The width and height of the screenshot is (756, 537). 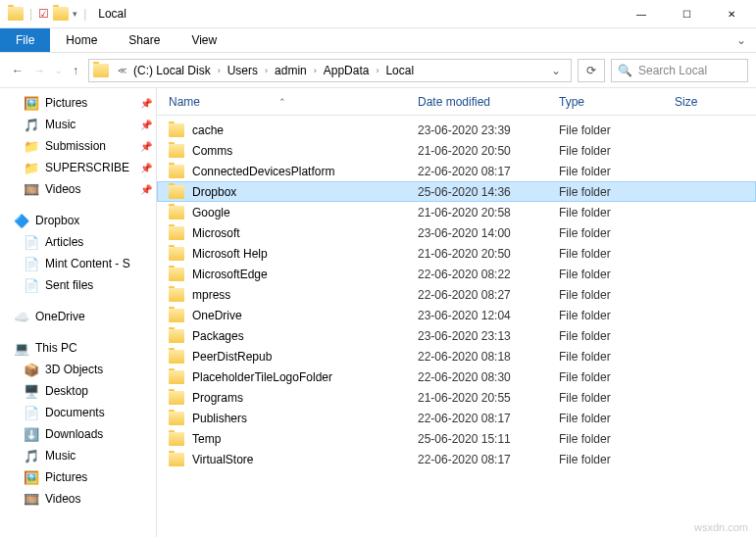 I want to click on file-row: PlaceholderTileLogoFolder22-06-2020 08:3…, so click(x=457, y=376).